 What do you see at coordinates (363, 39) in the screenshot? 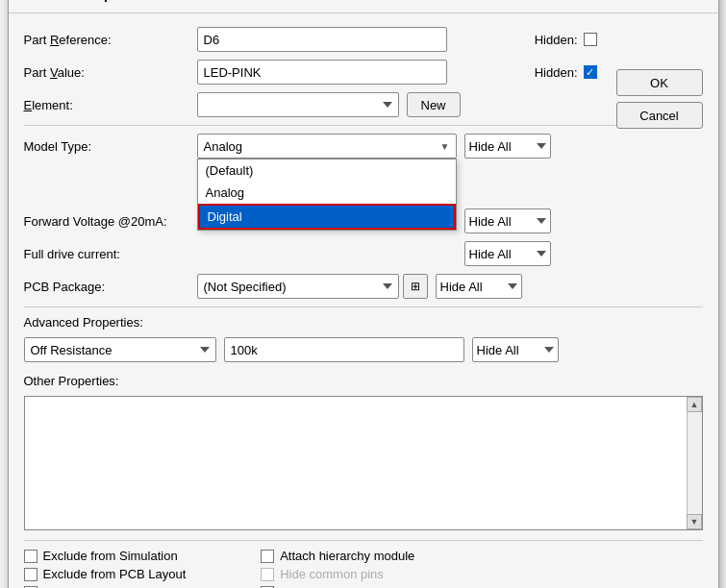
I see `part-reference-row: Part Reference: Hidden:` at bounding box center [363, 39].